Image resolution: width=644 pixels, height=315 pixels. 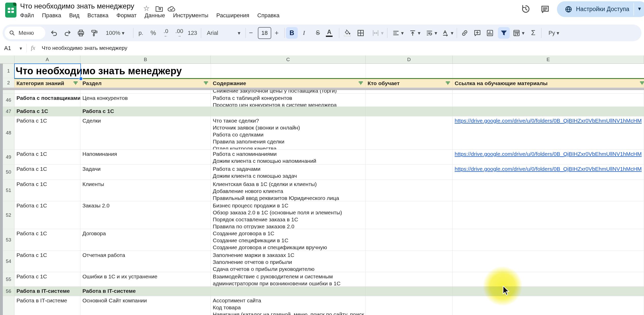 I want to click on cloud-saved-icon, so click(x=172, y=9).